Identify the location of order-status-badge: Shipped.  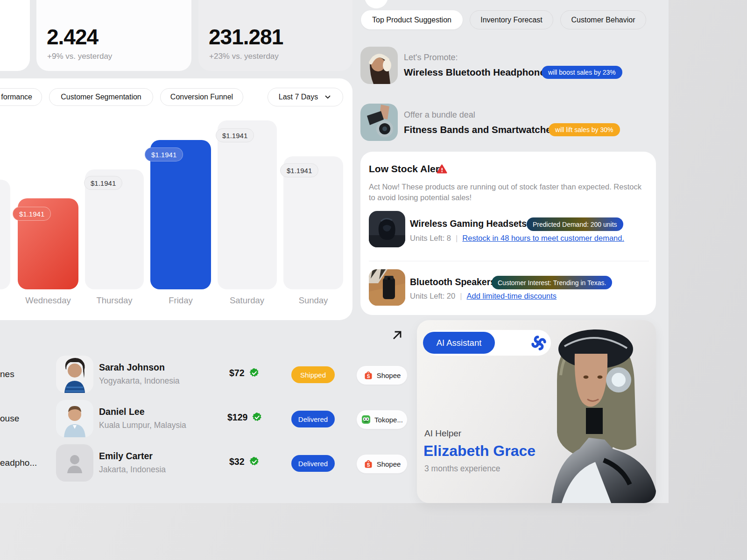
(313, 375).